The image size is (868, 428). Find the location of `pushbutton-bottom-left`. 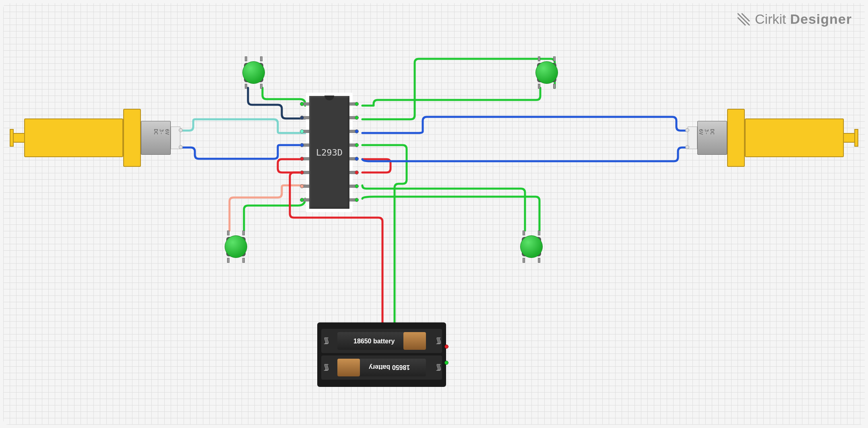

pushbutton-bottom-left is located at coordinates (236, 247).